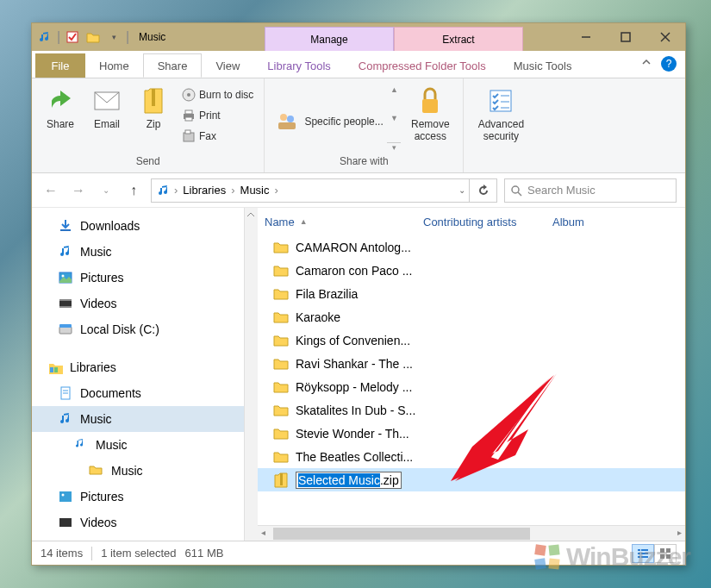 Image resolution: width=711 pixels, height=588 pixels. What do you see at coordinates (107, 101) in the screenshot?
I see `email-icon` at bounding box center [107, 101].